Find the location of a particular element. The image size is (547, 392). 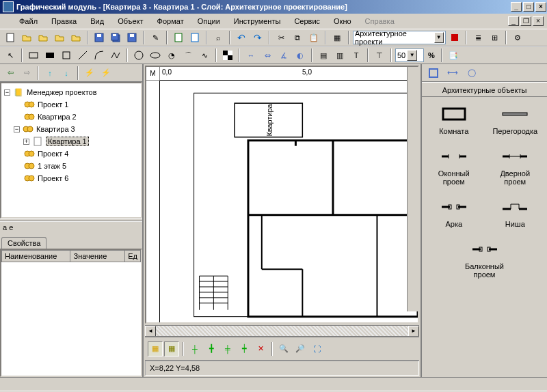

import-button is located at coordinates (178, 38).